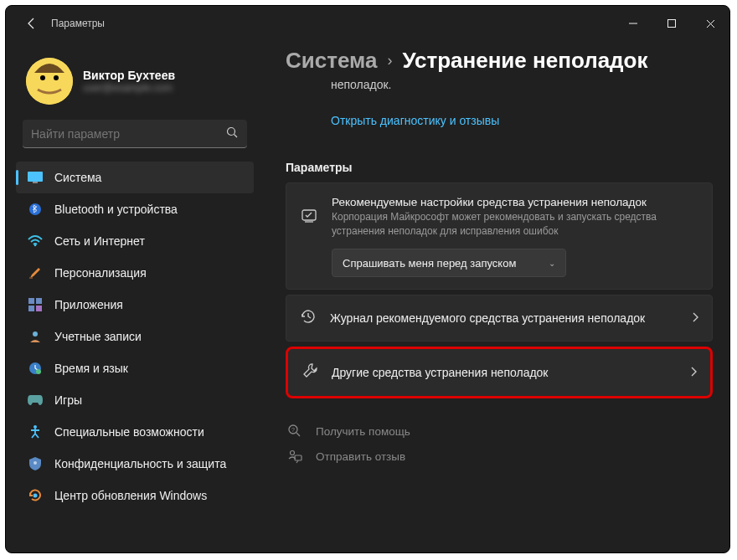  Describe the element at coordinates (499, 167) in the screenshot. I see `section-title: Параметры` at that location.